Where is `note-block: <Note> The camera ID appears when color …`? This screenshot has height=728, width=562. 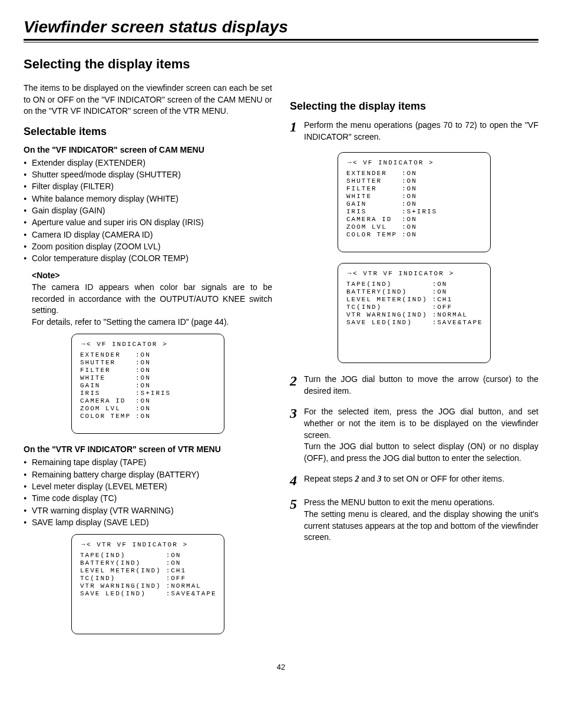
note-block: <Note> The camera ID appears when color … is located at coordinates (152, 299).